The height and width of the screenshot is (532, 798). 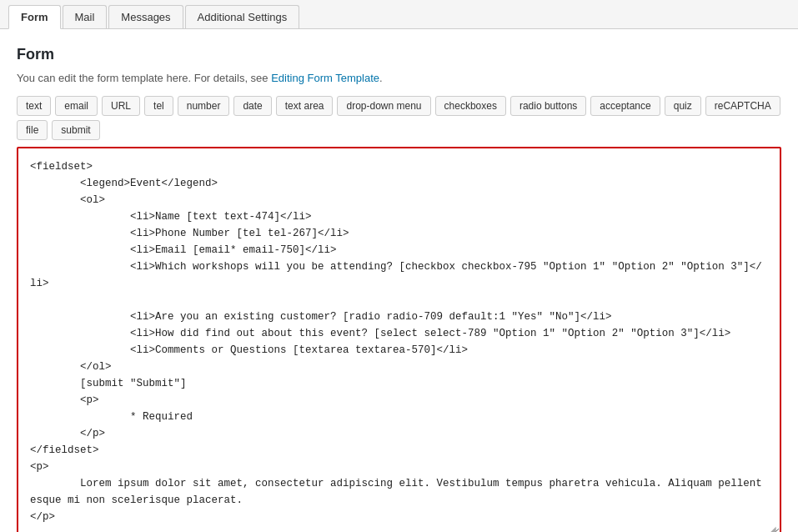 I want to click on page-title: Form, so click(x=399, y=55).